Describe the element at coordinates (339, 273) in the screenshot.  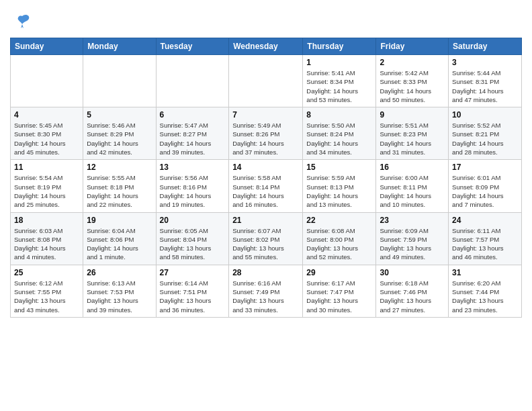
I see `day-number: 29` at that location.